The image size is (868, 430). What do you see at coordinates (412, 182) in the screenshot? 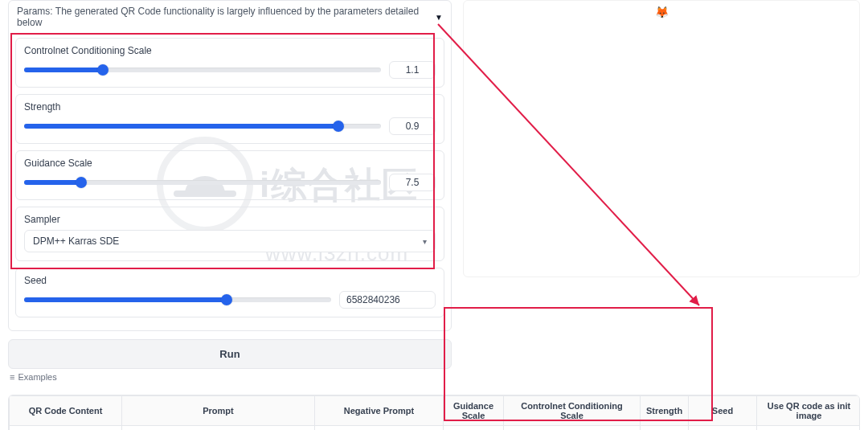
I see `value-guidance: 7.5` at bounding box center [412, 182].